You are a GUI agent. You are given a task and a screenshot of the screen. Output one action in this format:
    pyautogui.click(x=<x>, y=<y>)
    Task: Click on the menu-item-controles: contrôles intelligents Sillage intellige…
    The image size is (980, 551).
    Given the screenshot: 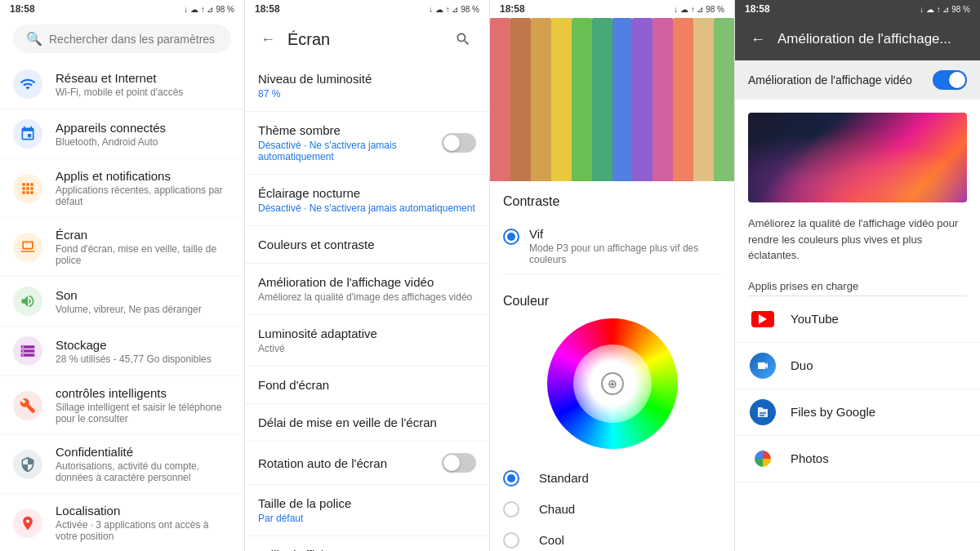 What is the action you would take?
    pyautogui.click(x=122, y=406)
    